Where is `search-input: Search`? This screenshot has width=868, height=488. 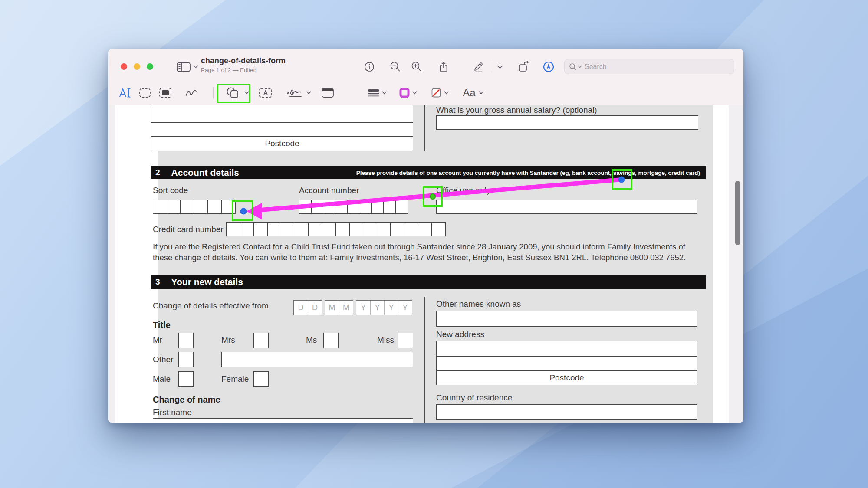
search-input: Search is located at coordinates (649, 67).